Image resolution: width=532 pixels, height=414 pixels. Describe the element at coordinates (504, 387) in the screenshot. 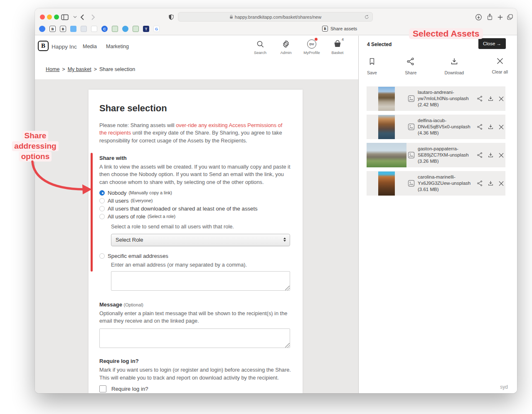

I see `watermark: syd` at that location.